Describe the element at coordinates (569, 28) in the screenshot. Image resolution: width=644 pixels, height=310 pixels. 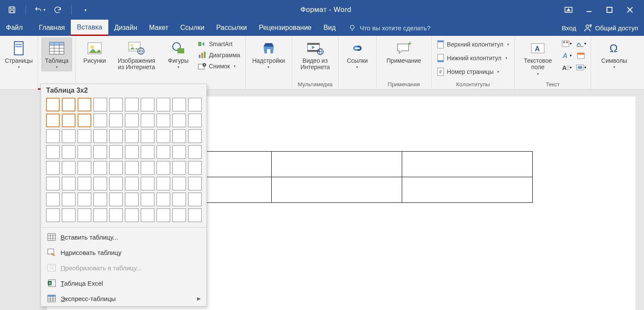
I see `sign-in-link: Вход` at that location.